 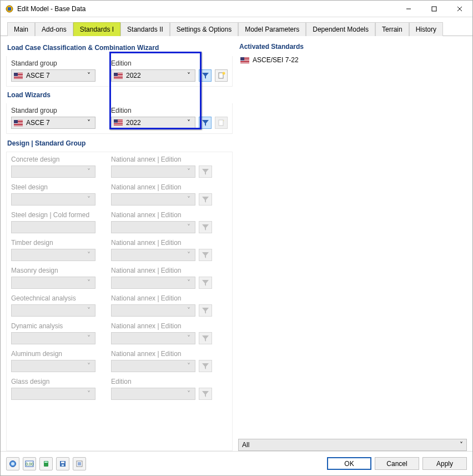 I want to click on close-button, so click(x=460, y=9).